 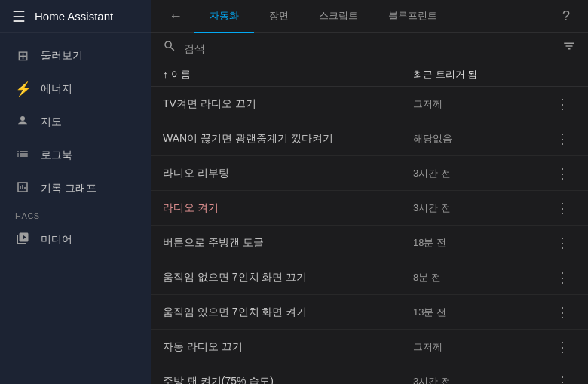 I want to click on table-row: 움직임 있으면 7인치 화면 켜기 13분 전 ⋮, so click(x=369, y=312).